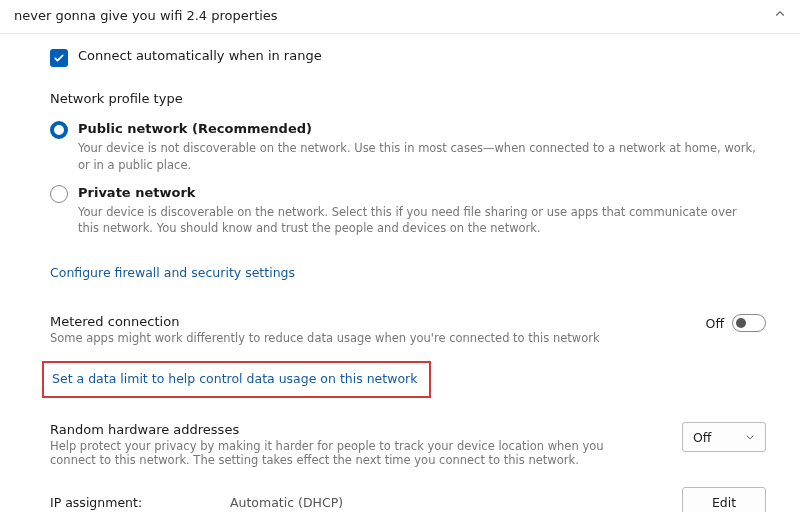 The image size is (800, 512). What do you see at coordinates (418, 147) in the screenshot?
I see `public-network-text: Public network (Recommended) Your device…` at bounding box center [418, 147].